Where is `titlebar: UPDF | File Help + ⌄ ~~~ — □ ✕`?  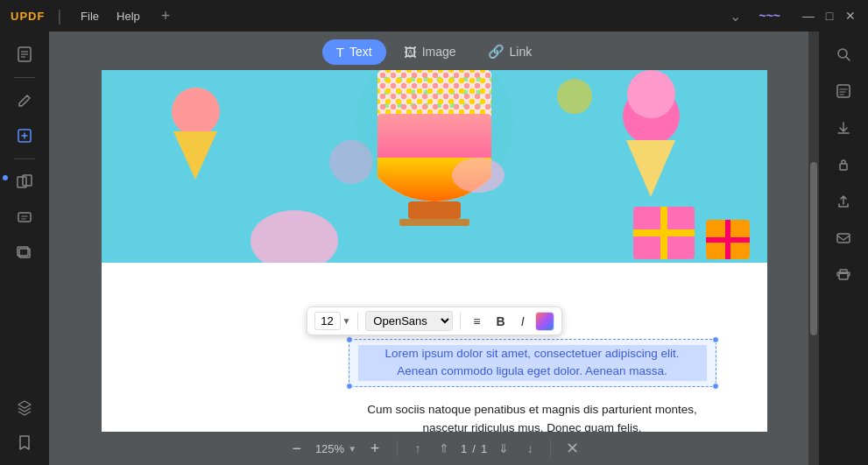 titlebar: UPDF | File Help + ⌄ ~~~ — □ ✕ is located at coordinates (434, 16).